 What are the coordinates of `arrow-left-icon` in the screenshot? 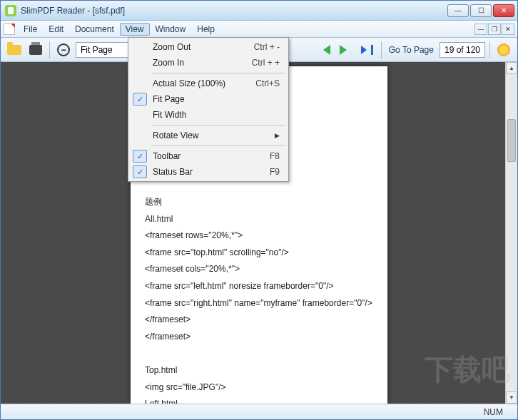 It's located at (324, 50).